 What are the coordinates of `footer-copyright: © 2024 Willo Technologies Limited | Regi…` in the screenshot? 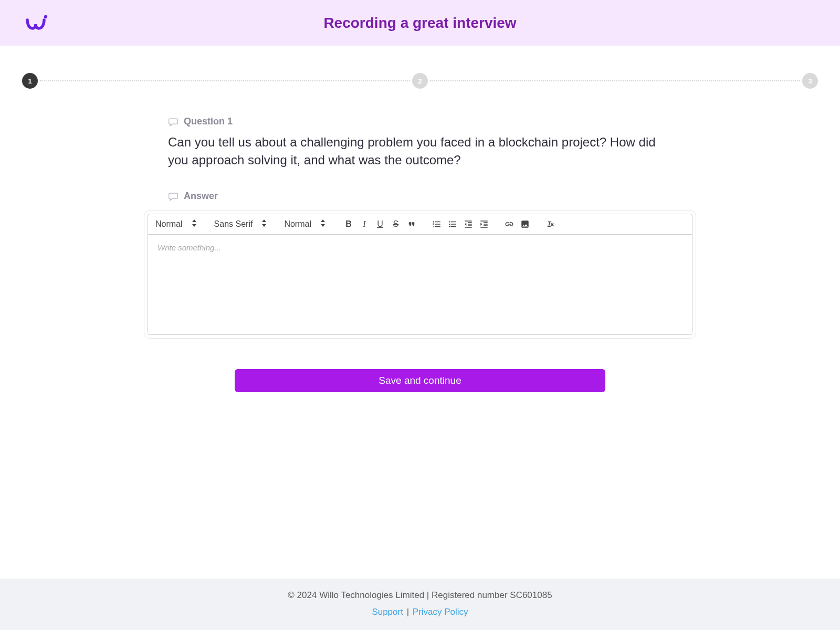 It's located at (420, 595).